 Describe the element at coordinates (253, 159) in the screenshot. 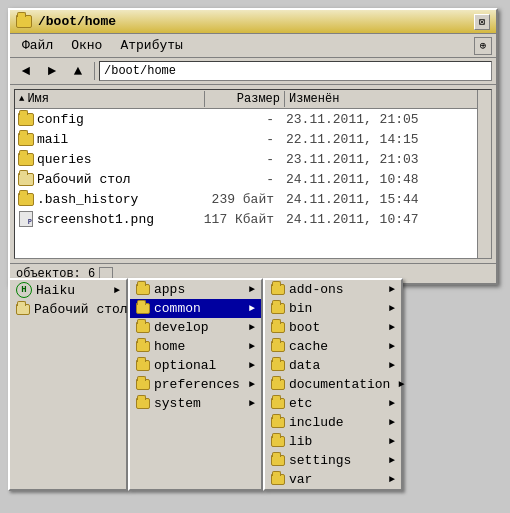

I see `table-row: queries - 23.11.2011, 21:03` at that location.